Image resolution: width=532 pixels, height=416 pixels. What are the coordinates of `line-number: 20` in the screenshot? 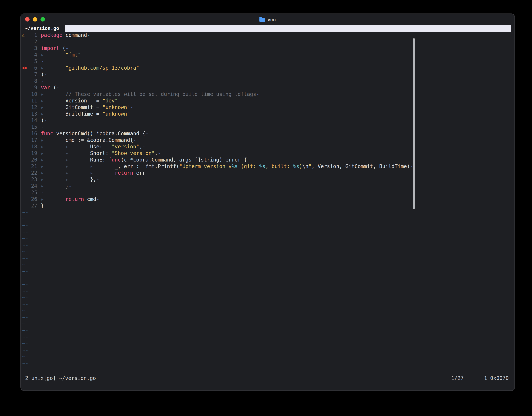 It's located at (33, 160).